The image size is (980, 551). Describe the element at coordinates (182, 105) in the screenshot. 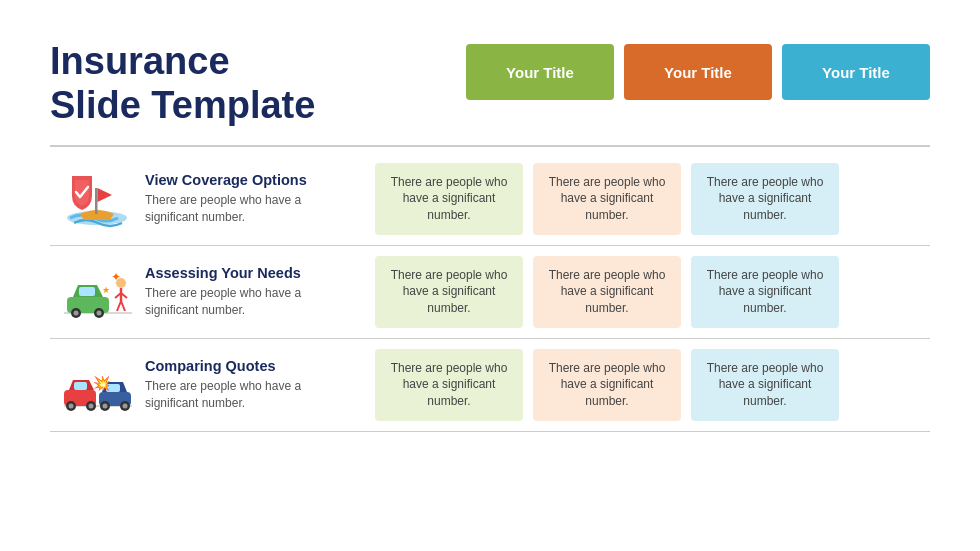

I see `title-line2: Slide Template` at that location.